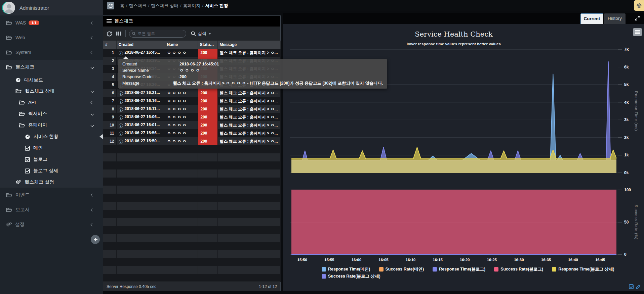  What do you see at coordinates (38, 114) in the screenshot?
I see `sidebar-item-label: 퀵서비스` at bounding box center [38, 114].